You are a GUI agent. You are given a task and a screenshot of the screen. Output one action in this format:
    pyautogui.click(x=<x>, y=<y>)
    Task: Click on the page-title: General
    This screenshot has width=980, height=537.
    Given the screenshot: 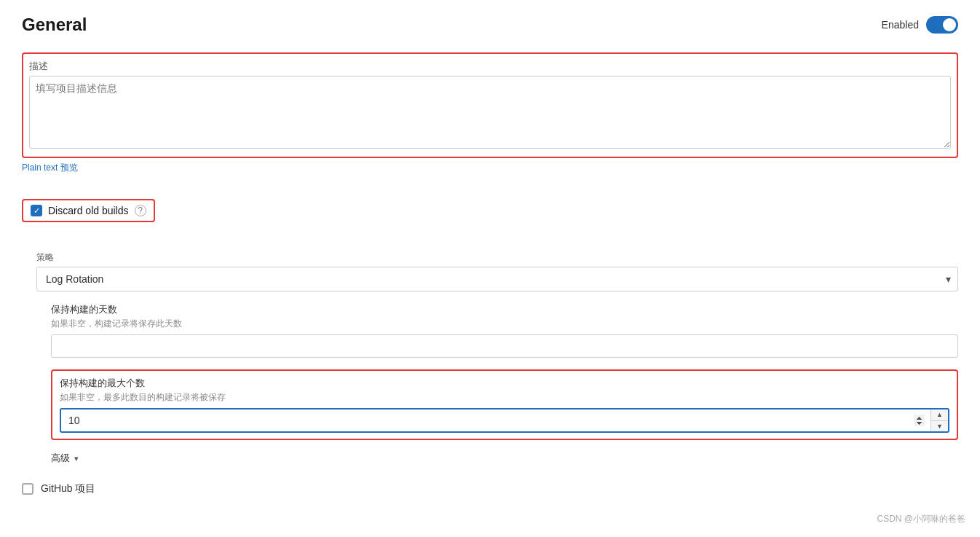 What is the action you would take?
    pyautogui.click(x=54, y=25)
    